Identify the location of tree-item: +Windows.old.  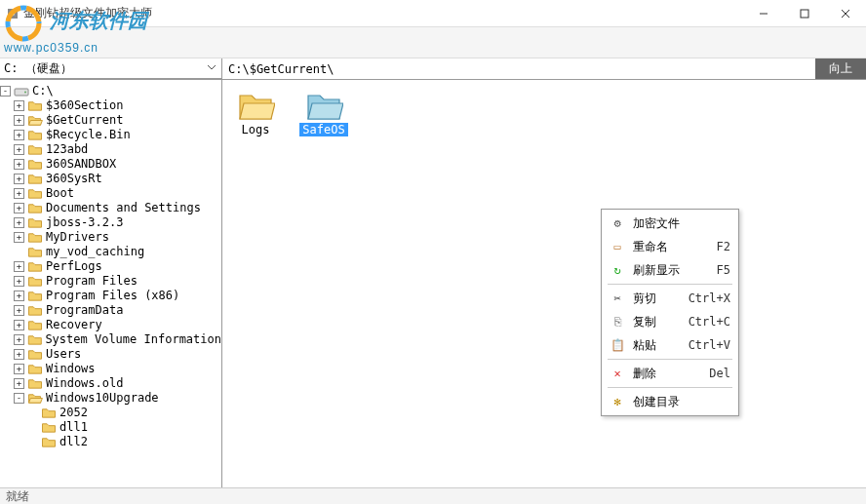
(117, 384).